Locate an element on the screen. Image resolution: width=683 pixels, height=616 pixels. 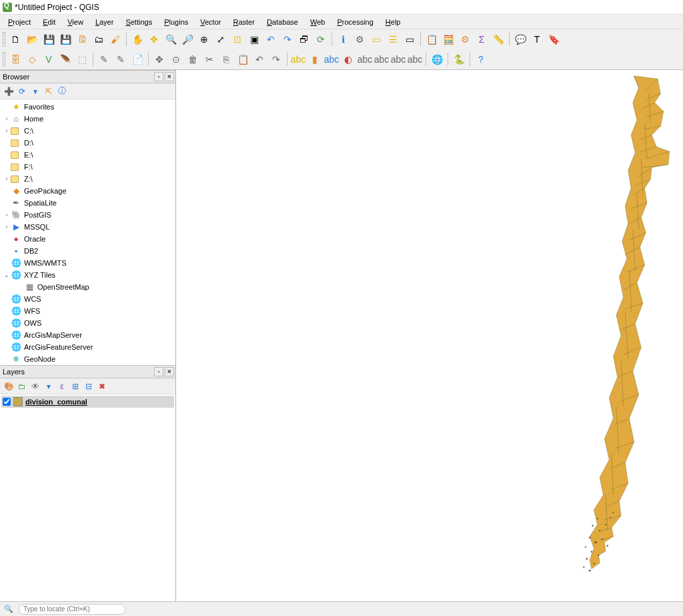
browser-item-xyztiles: ⌄🌐XYZ Tiles is located at coordinates (88, 275).